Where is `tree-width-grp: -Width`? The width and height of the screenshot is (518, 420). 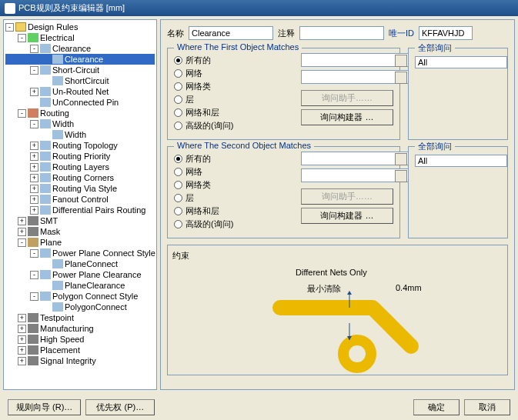
tree-width-grp: -Width is located at coordinates (80, 124).